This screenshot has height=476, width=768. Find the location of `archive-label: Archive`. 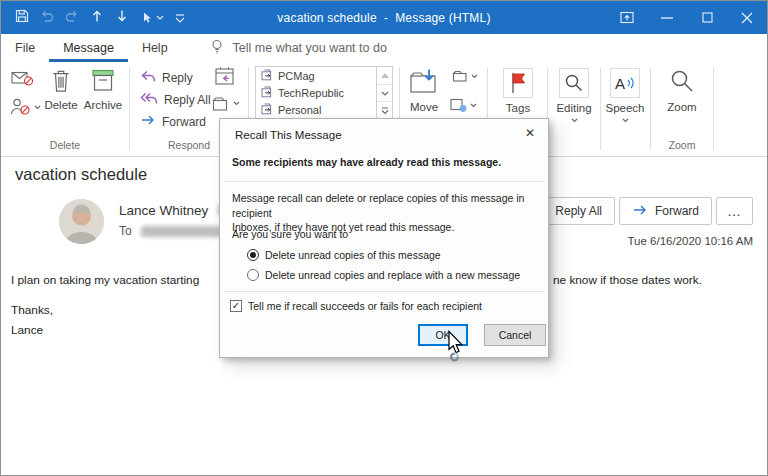

archive-label: Archive is located at coordinates (103, 105).